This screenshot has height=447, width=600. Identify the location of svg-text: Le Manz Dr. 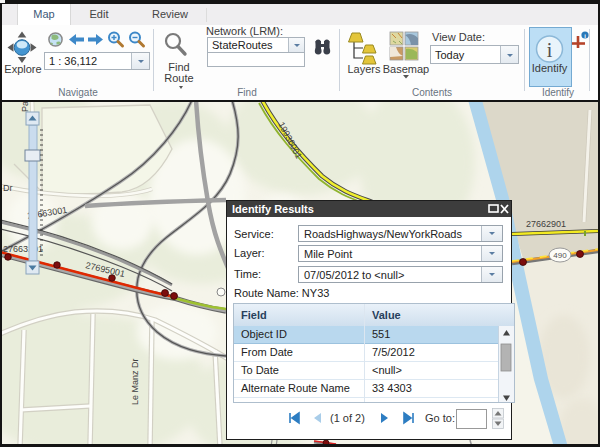
(135, 382).